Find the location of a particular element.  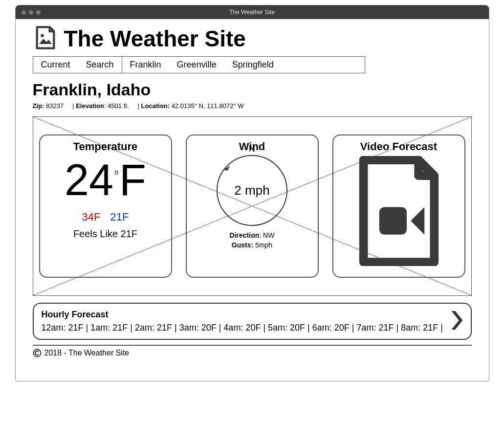

nav-greenville: Greenville is located at coordinates (197, 65).